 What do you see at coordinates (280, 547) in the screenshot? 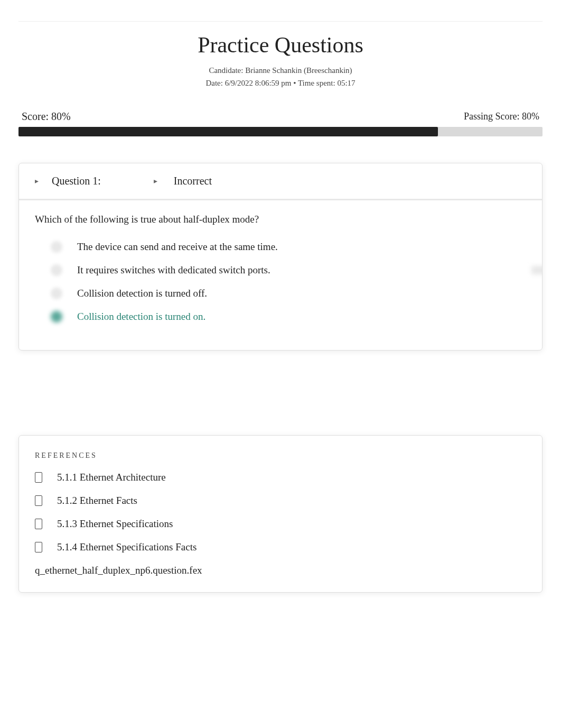
I see `reference-item: 5.1.4 Ethernet Specifications Facts` at bounding box center [280, 547].